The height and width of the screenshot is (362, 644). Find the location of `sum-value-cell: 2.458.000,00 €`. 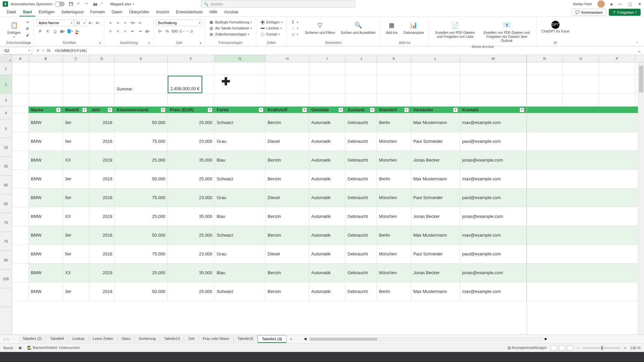

sum-value-cell: 2.458.000,00 € is located at coordinates (185, 84).